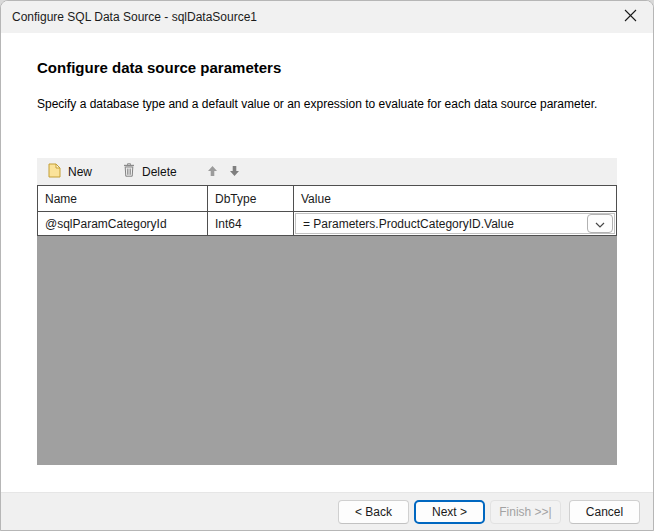 Image resolution: width=654 pixels, height=531 pixels. I want to click on delete-parameter-label: Delete, so click(160, 172).